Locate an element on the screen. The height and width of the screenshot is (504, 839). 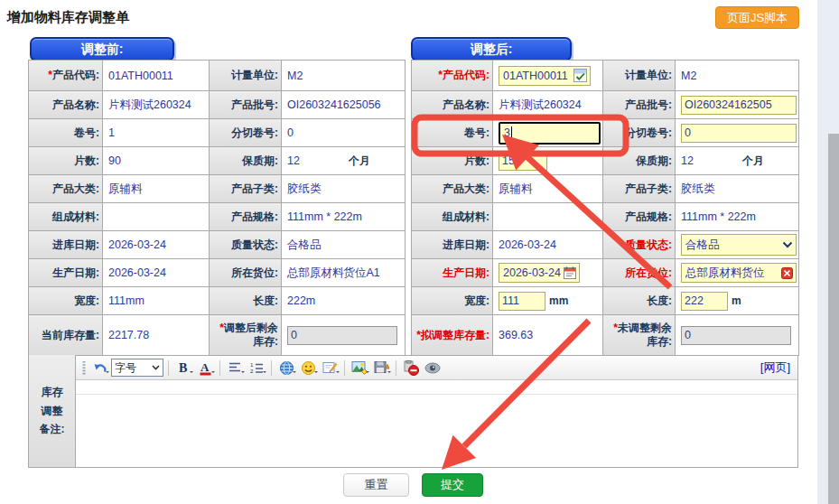
length-input is located at coordinates (704, 302).